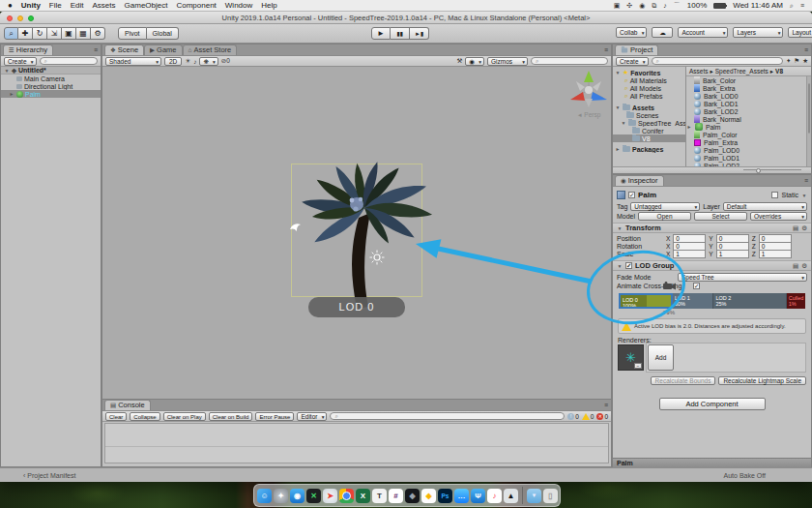  What do you see at coordinates (712, 404) in the screenshot?
I see `add-component-button: Add Component` at bounding box center [712, 404].